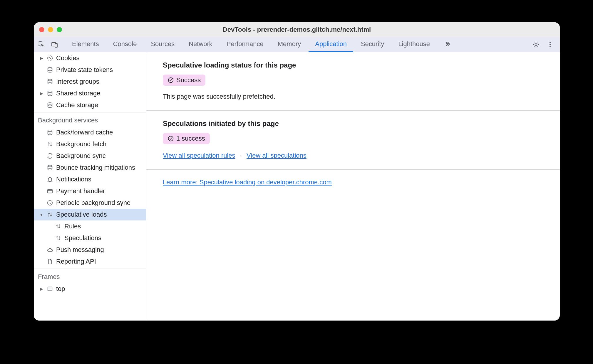 The width and height of the screenshot is (593, 364). What do you see at coordinates (51, 30) in the screenshot?
I see `minimize-window-button` at bounding box center [51, 30].